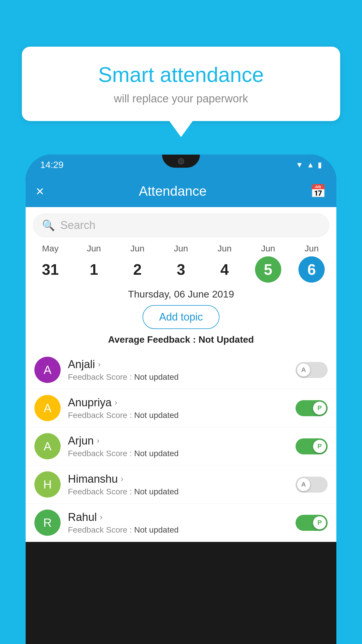 The width and height of the screenshot is (362, 644). What do you see at coordinates (94, 263) in the screenshot?
I see `calendar-day: Jun1` at bounding box center [94, 263].